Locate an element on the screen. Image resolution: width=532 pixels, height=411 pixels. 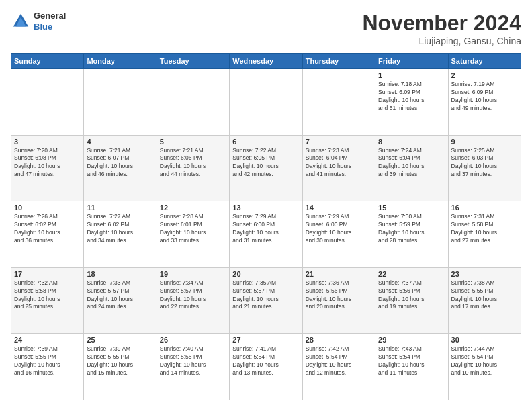
day-number: 24 is located at coordinates (47, 340).